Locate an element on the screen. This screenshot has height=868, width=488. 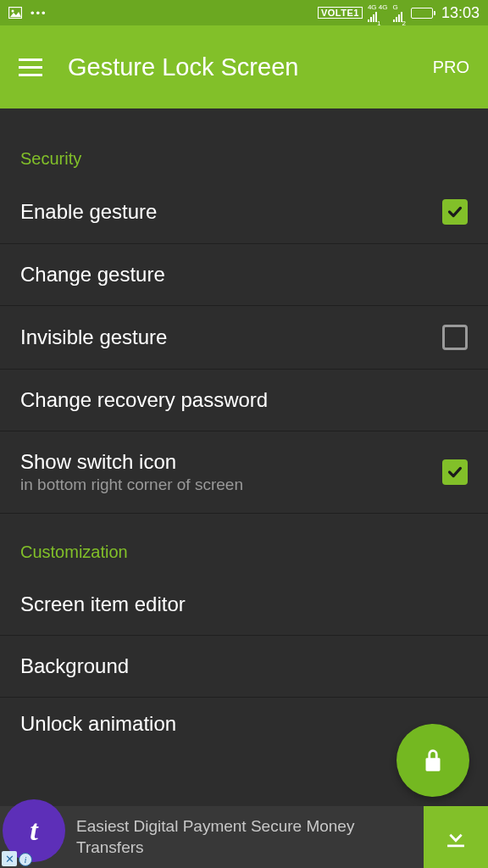
ad-banner: t ✕ i Easiest Digital Payment Secure Mon… is located at coordinates (244, 837).